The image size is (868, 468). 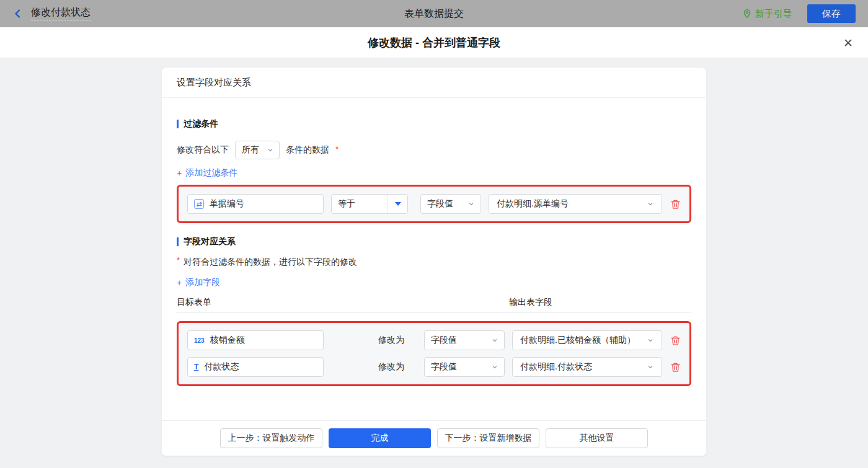 I want to click on delete-filter-button, so click(x=676, y=205).